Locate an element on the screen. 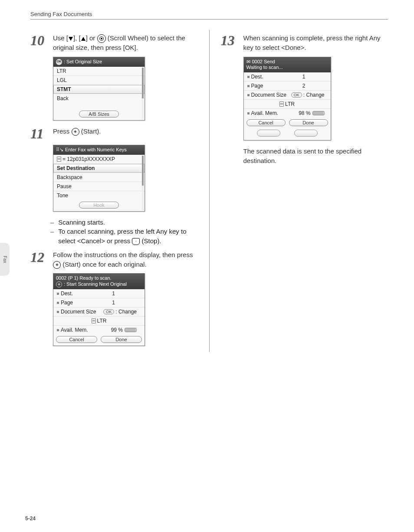  lcd-title-bar: ✉ 0002 Send Waiting to scan... is located at coordinates (287, 65).